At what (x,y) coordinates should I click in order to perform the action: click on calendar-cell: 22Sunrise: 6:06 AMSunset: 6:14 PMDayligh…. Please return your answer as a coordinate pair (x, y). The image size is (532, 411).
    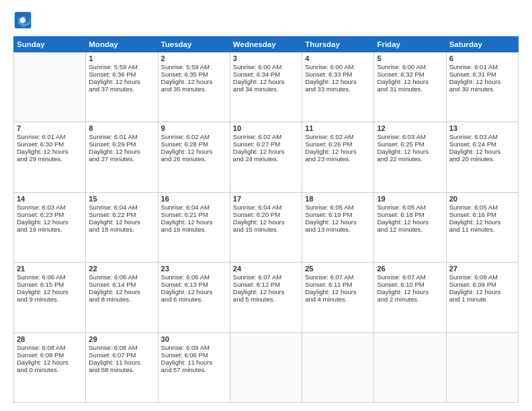
    Looking at the image, I should click on (122, 298).